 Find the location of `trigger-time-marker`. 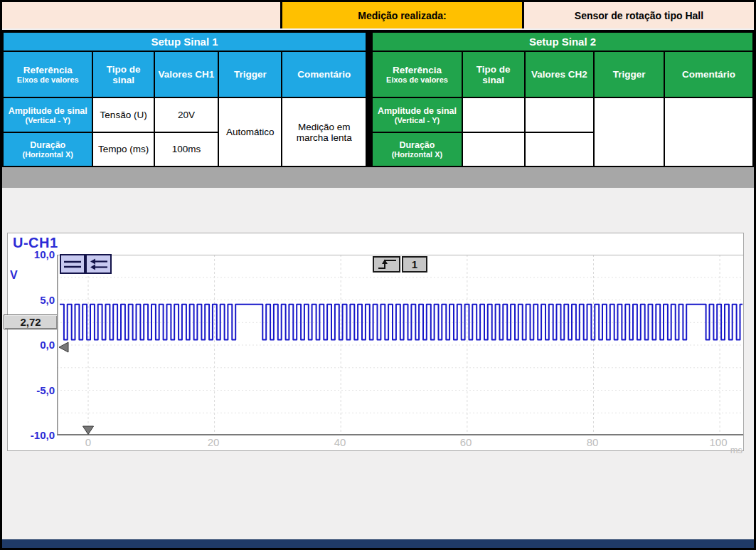

trigger-time-marker is located at coordinates (88, 430).